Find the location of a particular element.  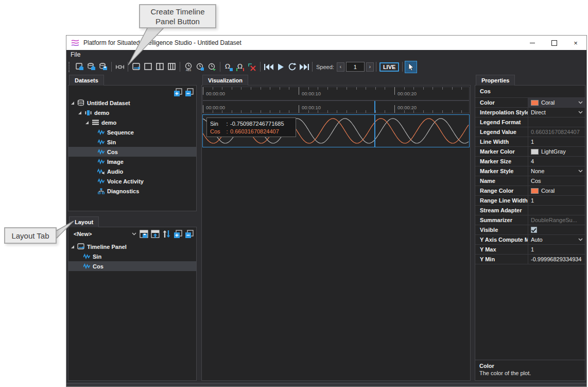

property-row-y-min: Y Min -0.99996829334934 is located at coordinates (530, 260).